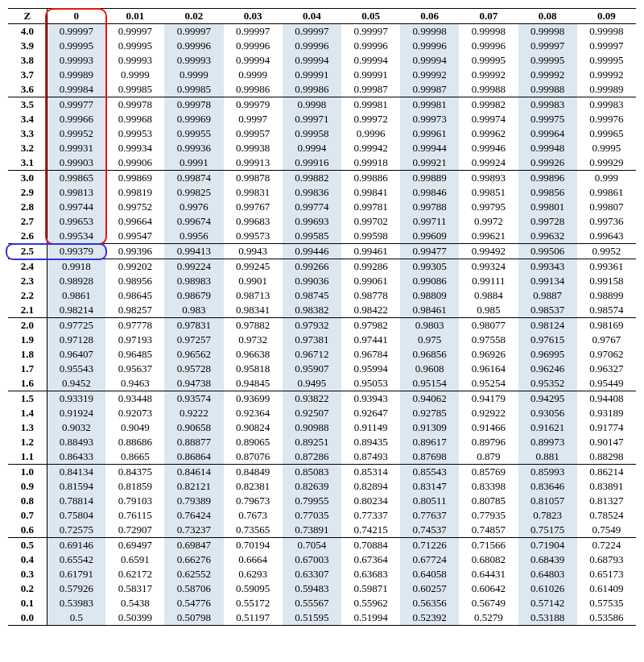  What do you see at coordinates (253, 501) in the screenshot?
I see `data-cell: 0.79673` at bounding box center [253, 501].